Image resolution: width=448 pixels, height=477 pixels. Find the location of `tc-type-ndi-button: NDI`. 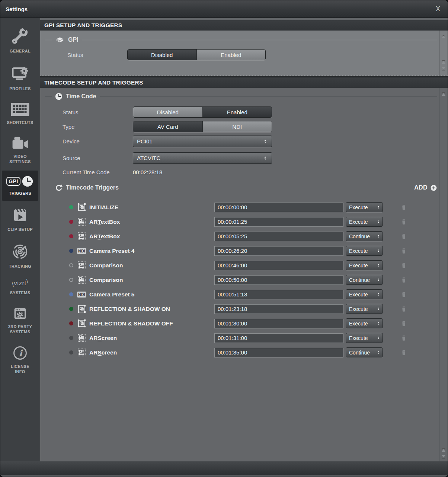

tc-type-ndi-button: NDI is located at coordinates (237, 127).